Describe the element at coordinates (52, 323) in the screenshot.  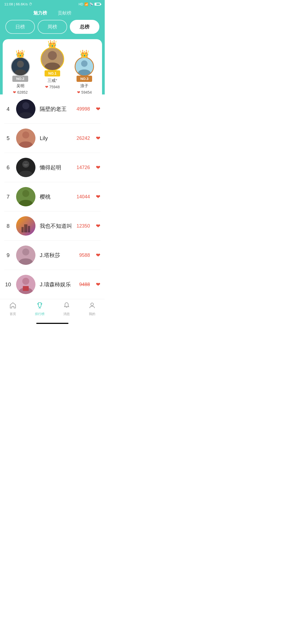
I see `bottom-indicator` at that location.